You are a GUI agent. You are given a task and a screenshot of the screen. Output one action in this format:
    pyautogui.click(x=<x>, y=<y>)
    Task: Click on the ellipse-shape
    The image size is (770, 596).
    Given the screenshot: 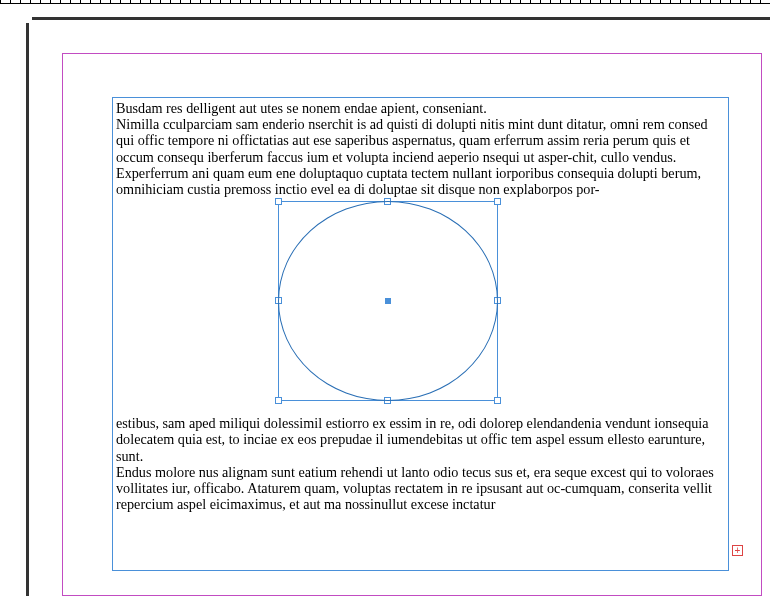 What is the action you would take?
    pyautogui.click(x=388, y=301)
    